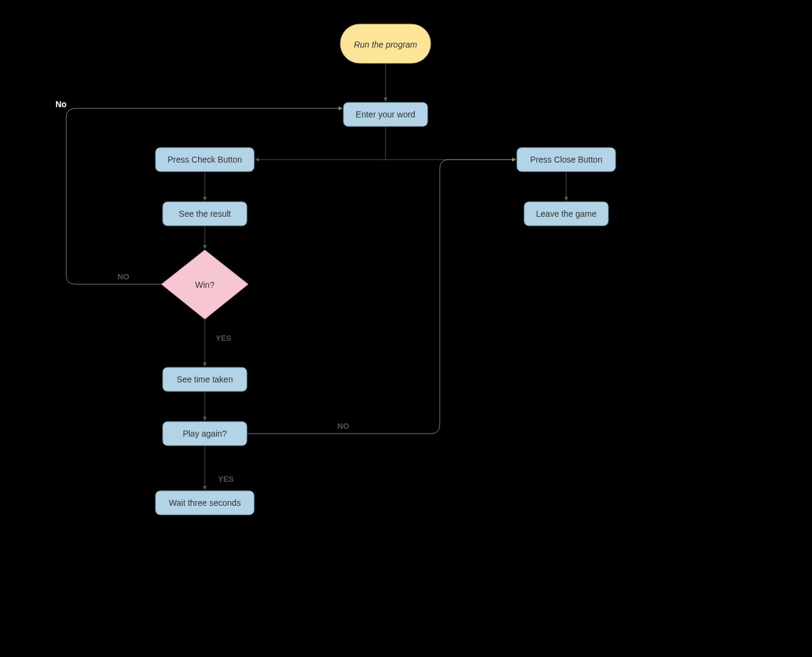 The image size is (812, 657). What do you see at coordinates (226, 479) in the screenshot?
I see `edge-playagain-yes-label: YES` at bounding box center [226, 479].